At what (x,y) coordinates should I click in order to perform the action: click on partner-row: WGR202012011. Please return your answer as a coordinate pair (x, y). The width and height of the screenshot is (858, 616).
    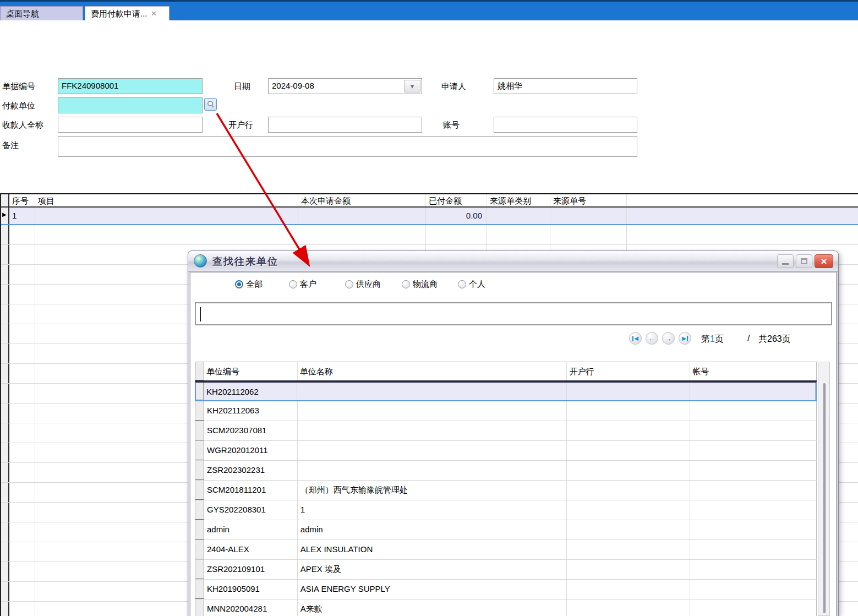
    Looking at the image, I should click on (506, 451).